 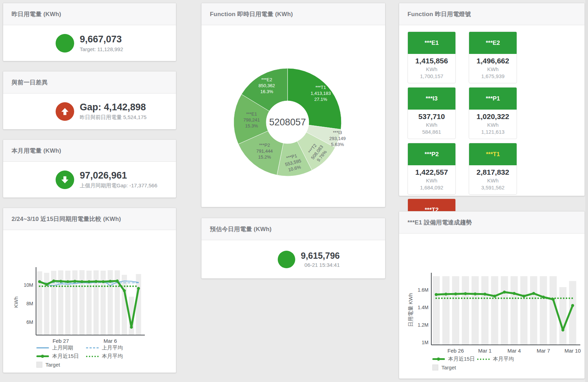 What do you see at coordinates (90, 14) in the screenshot?
I see `panel-header: 昨日用電量 (KWh)` at bounding box center [90, 14].